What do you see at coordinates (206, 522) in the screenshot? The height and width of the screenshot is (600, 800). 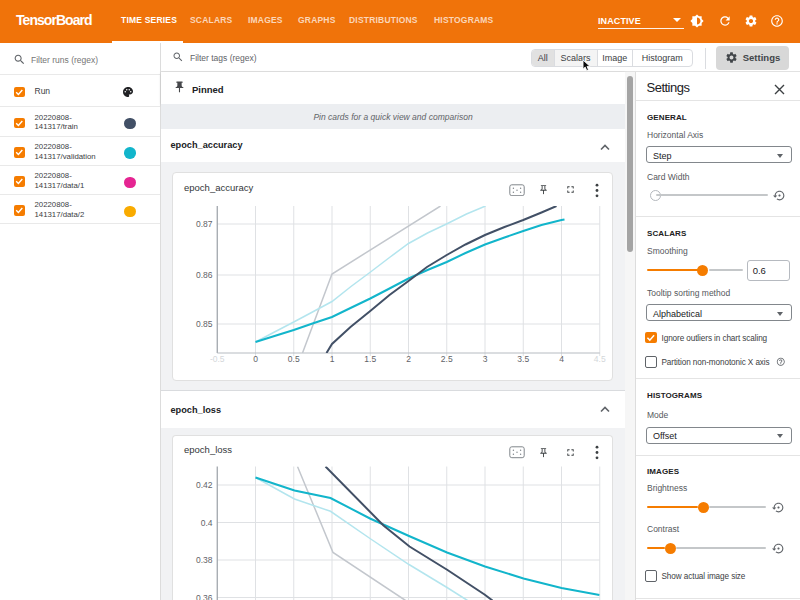 I see `svg-text: 0.4` at bounding box center [206, 522].